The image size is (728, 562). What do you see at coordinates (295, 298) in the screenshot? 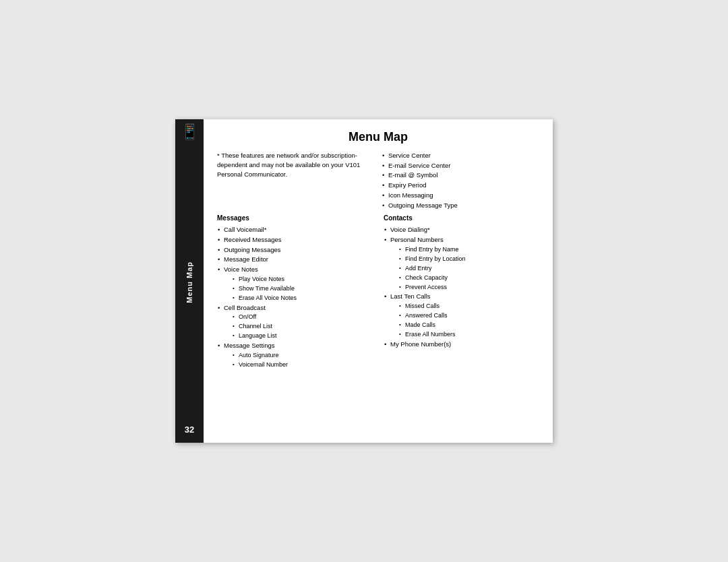
I see `messages-list: Call Voicemail* Received Messages Outgoi…` at bounding box center [295, 298].